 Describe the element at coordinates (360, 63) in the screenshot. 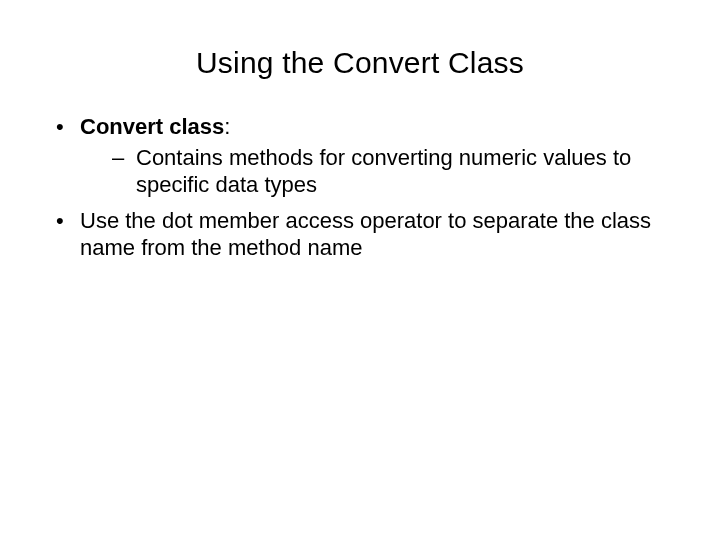

I see `slide-title: Using the Convert Class` at that location.